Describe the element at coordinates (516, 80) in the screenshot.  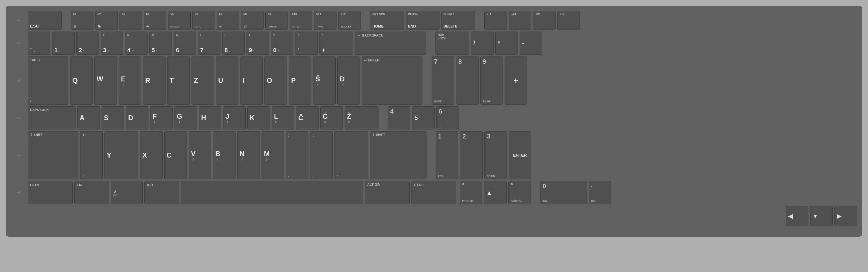
I see `key-np-plus: +` at that location.